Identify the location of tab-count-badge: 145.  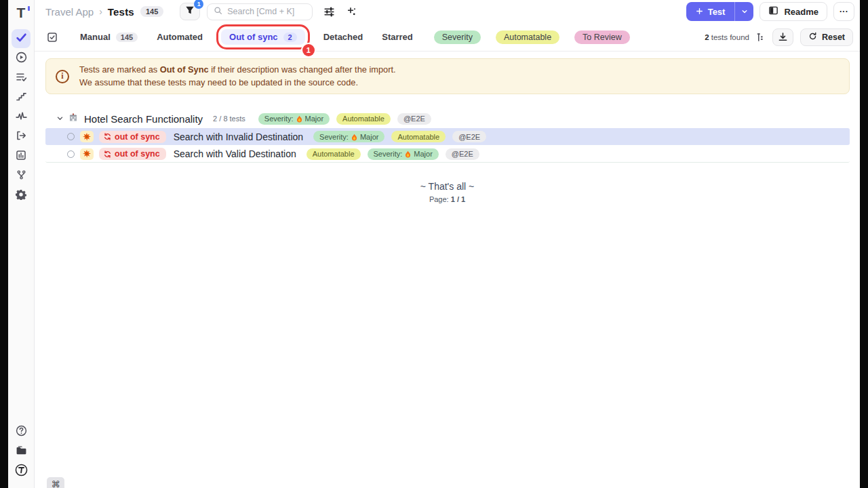
(127, 37).